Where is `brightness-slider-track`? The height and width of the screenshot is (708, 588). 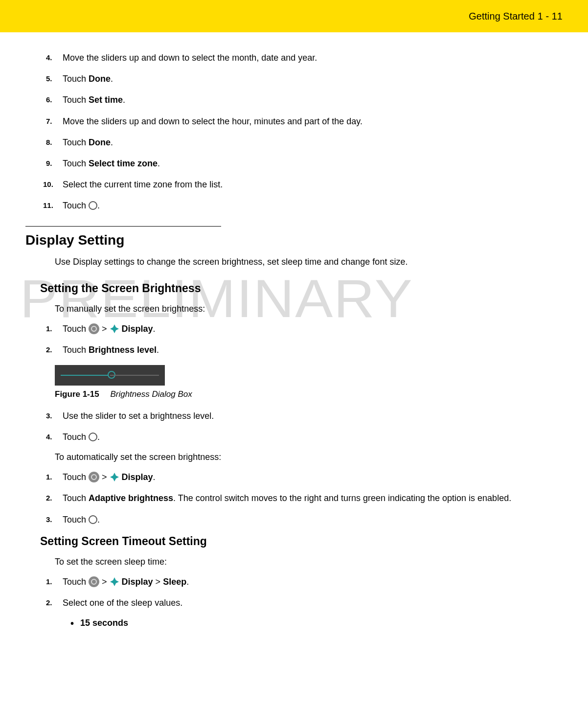
brightness-slider-track is located at coordinates (110, 375).